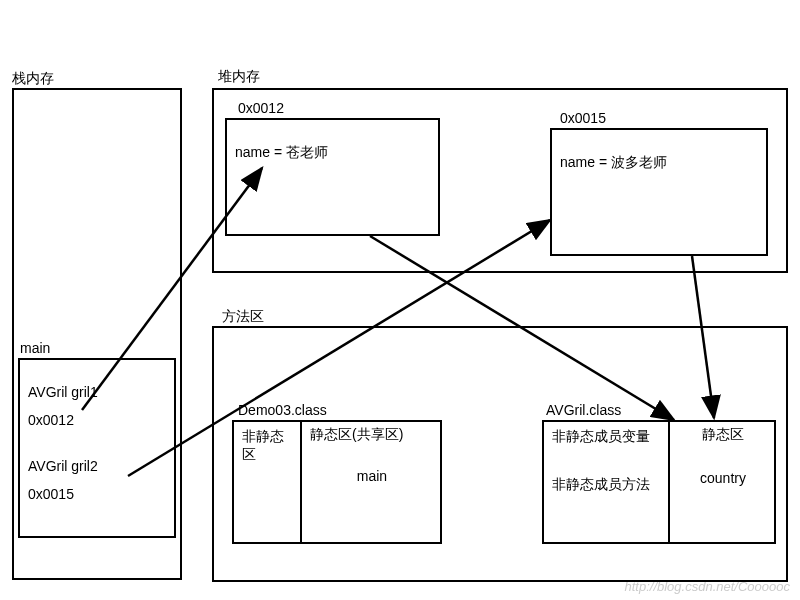 The height and width of the screenshot is (600, 800). I want to click on main-frame-label: main, so click(35, 348).